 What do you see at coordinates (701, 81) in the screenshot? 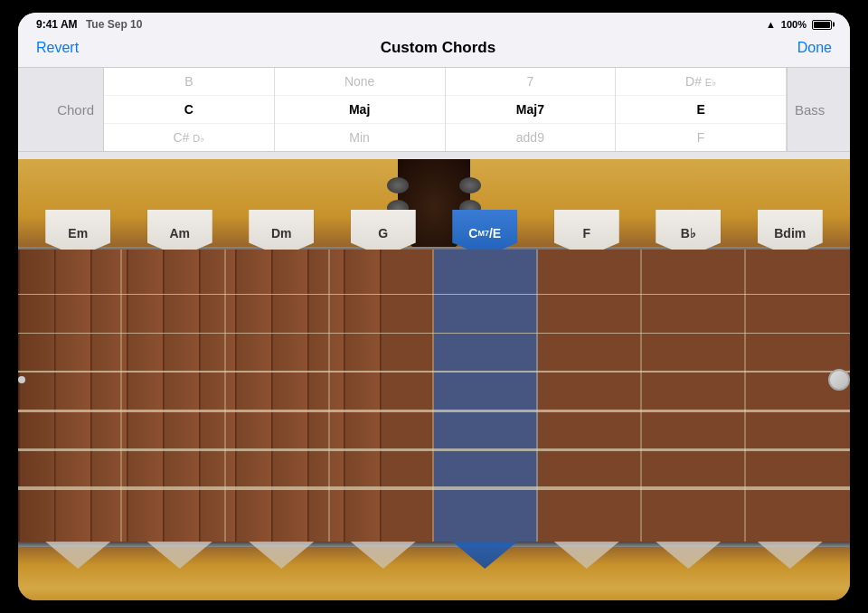
I see `picker-bass-item-0: D# E♭` at bounding box center [701, 81].